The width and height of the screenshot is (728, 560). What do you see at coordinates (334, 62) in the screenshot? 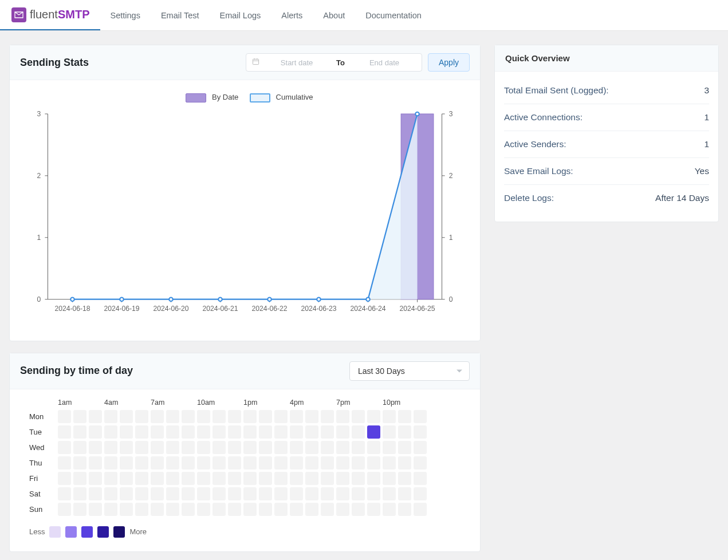
I see `date-range-input: To` at bounding box center [334, 62].